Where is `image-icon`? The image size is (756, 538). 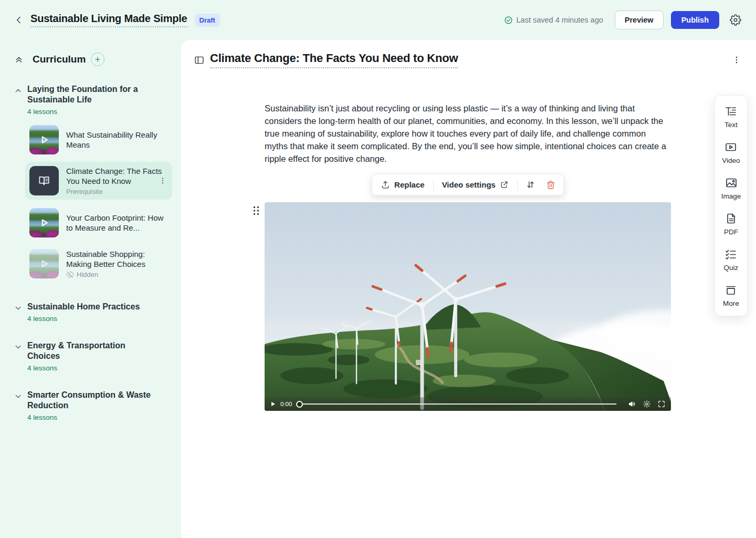 image-icon is located at coordinates (731, 183).